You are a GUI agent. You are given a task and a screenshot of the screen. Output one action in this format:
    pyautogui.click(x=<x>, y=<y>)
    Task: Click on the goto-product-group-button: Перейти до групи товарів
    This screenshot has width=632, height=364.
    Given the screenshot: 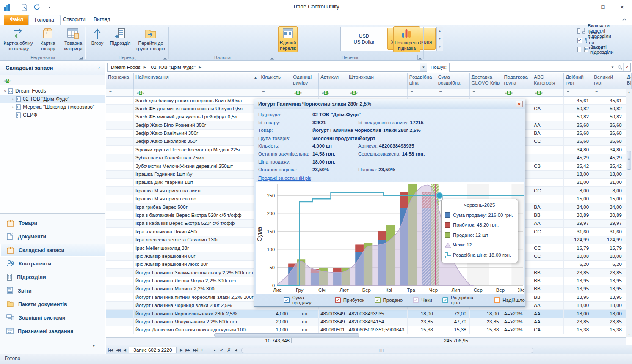 What is the action you would take?
    pyautogui.click(x=151, y=39)
    